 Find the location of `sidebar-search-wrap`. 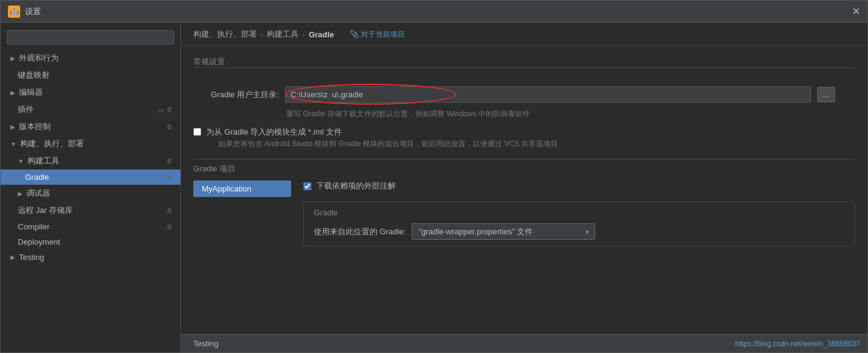

sidebar-search-wrap is located at coordinates (91, 37).